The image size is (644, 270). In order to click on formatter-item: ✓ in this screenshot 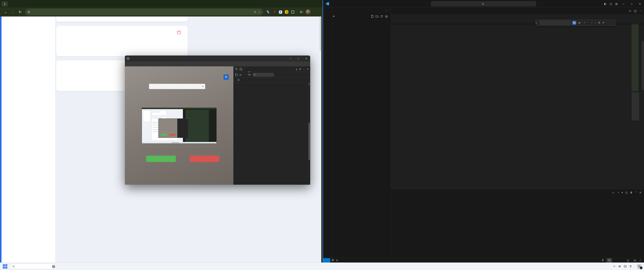, I will do `click(641, 260)`.